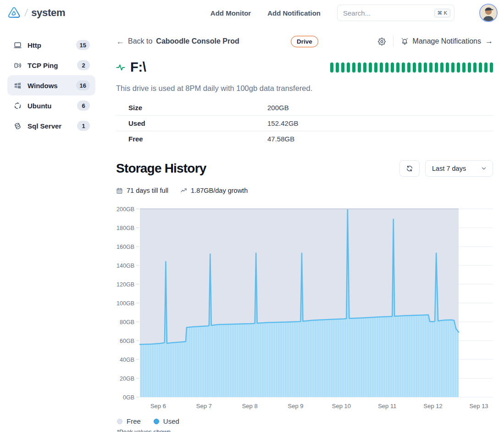 This screenshot has height=432, width=504. What do you see at coordinates (83, 45) in the screenshot?
I see `monitor-count-badge: 15` at bounding box center [83, 45].